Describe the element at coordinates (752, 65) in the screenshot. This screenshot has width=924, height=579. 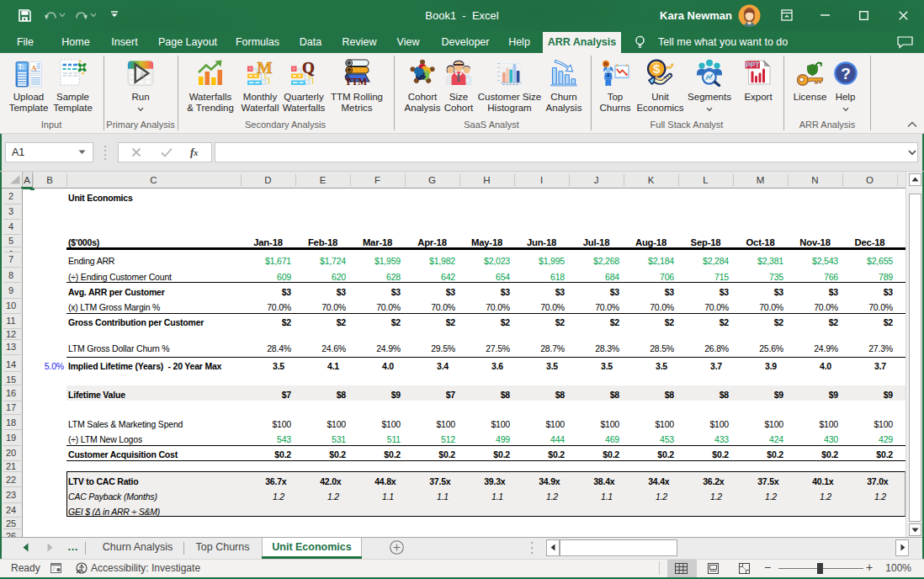
I see `svg-text: PPT` at that location.